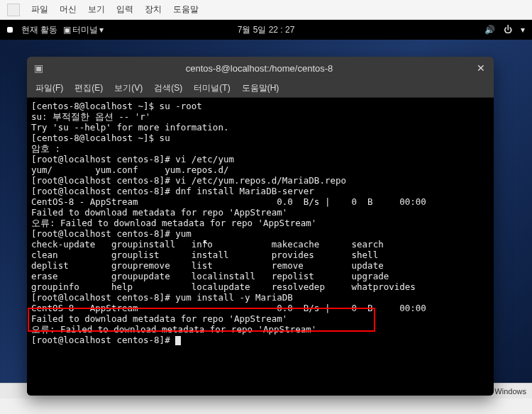 Image resolution: width=532 pixels, height=414 pixels. Describe the element at coordinates (38, 68) in the screenshot. I see `titlebar-app-icon: ▣` at that location.